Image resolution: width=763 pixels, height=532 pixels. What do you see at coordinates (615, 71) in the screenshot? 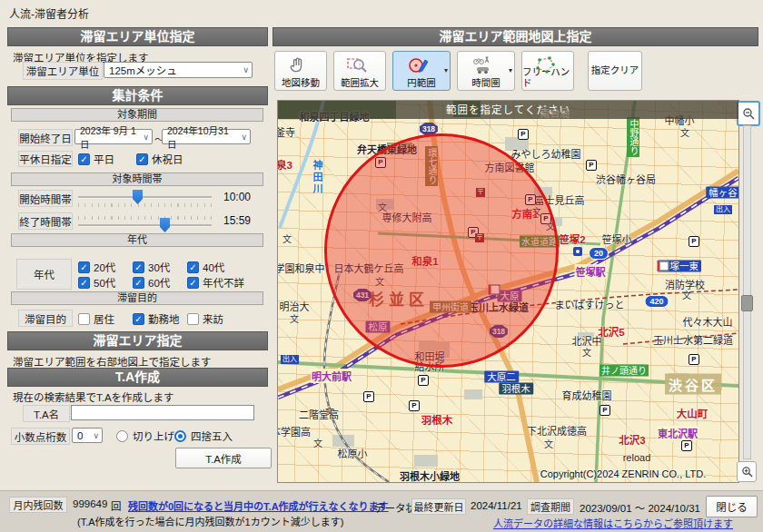
I see `tool-指定クリア: 指定クリア` at bounding box center [615, 71].